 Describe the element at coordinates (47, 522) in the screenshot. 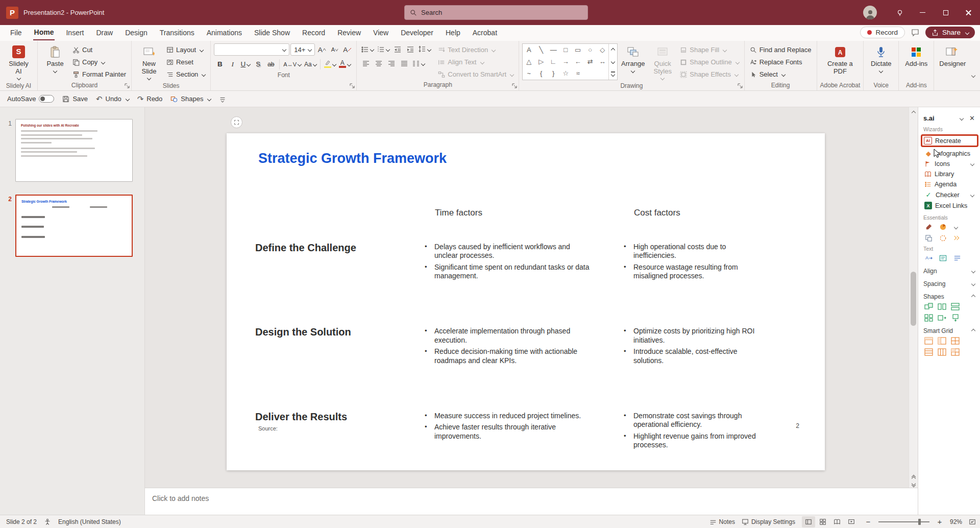

I see `accessibility-icon` at that location.